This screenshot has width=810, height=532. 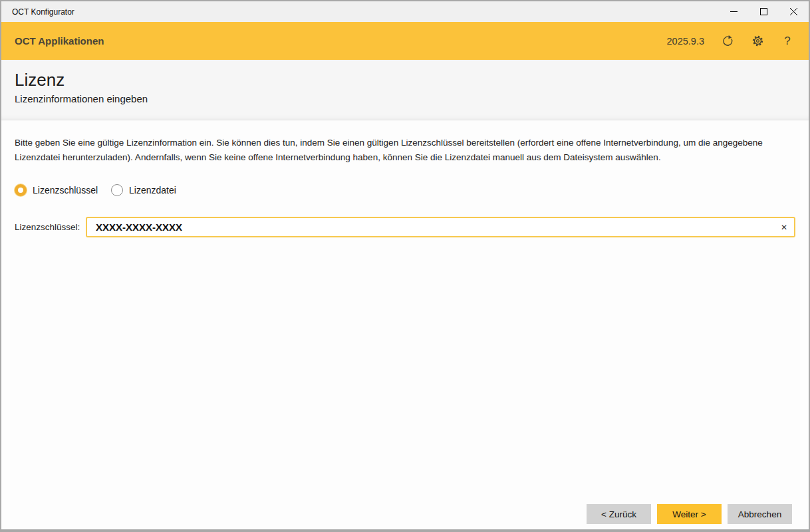 What do you see at coordinates (21, 190) in the screenshot?
I see `radio-lizenzschluessel-dot` at bounding box center [21, 190].